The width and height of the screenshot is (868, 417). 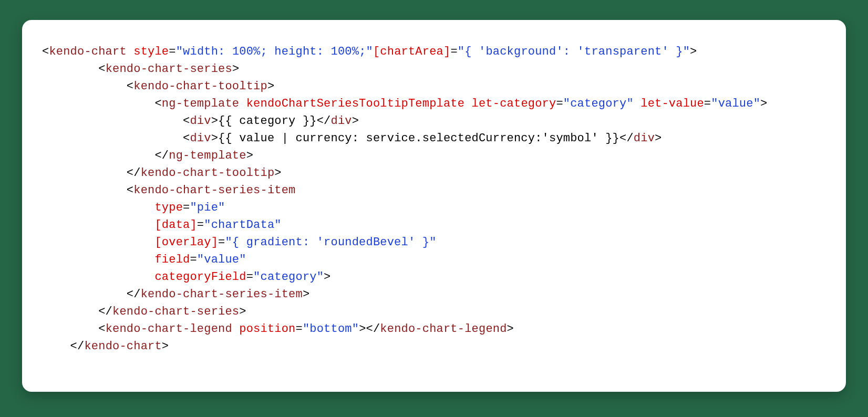 What do you see at coordinates (169, 208) in the screenshot?
I see `attr: type` at bounding box center [169, 208].